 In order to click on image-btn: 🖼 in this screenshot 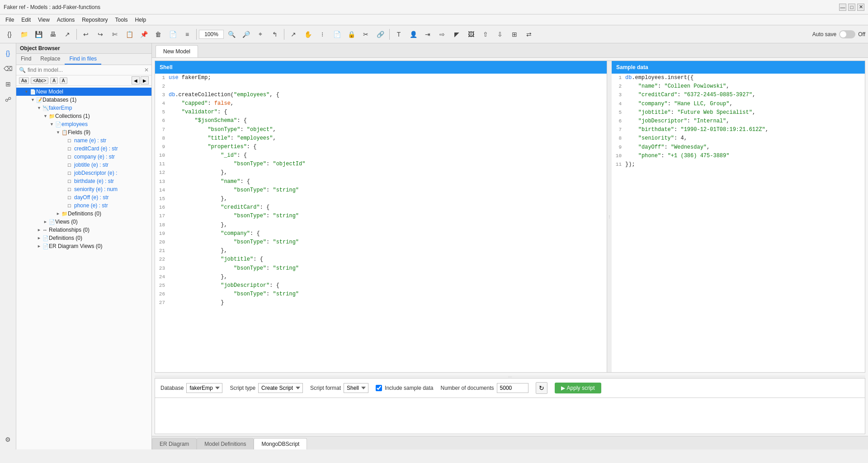, I will do `click(471, 34)`.